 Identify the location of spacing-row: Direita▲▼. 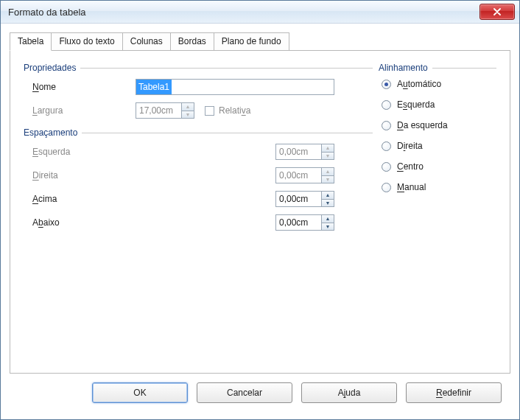
(203, 175).